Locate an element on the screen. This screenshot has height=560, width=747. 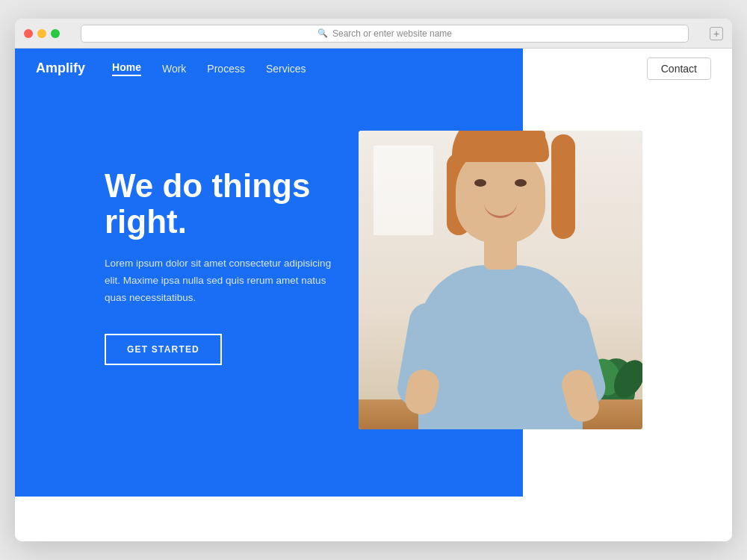
address-text: Search or enter website name is located at coordinates (392, 34).